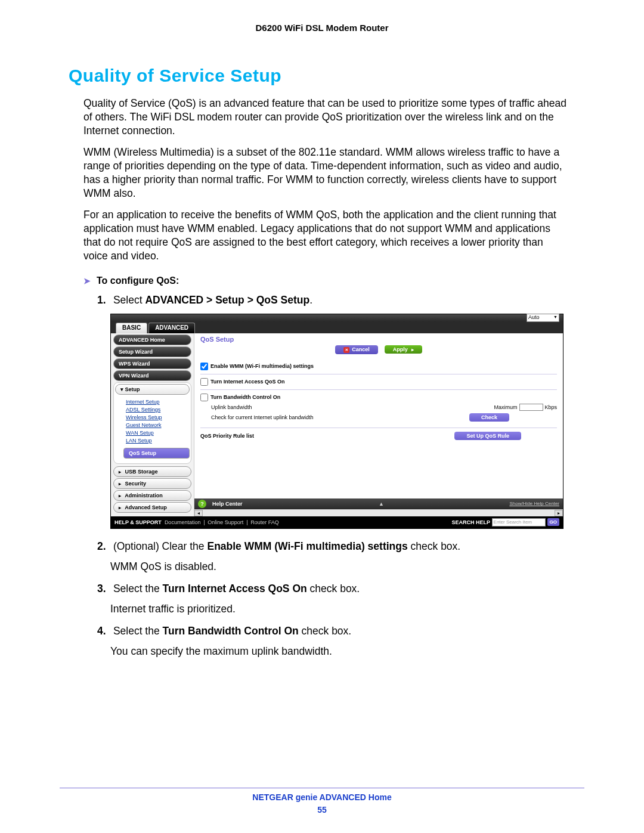 The image size is (644, 833). I want to click on footer-strip: HELP & SUPPORT Documentation| Online Sup…, so click(337, 522).